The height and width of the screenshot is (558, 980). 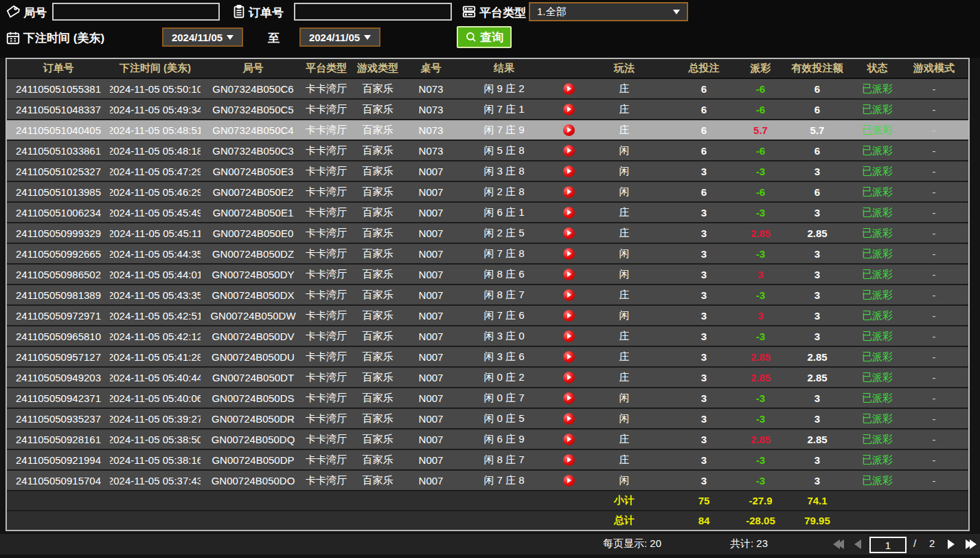 I want to click on cell-order: 241105050935237, so click(x=58, y=418).